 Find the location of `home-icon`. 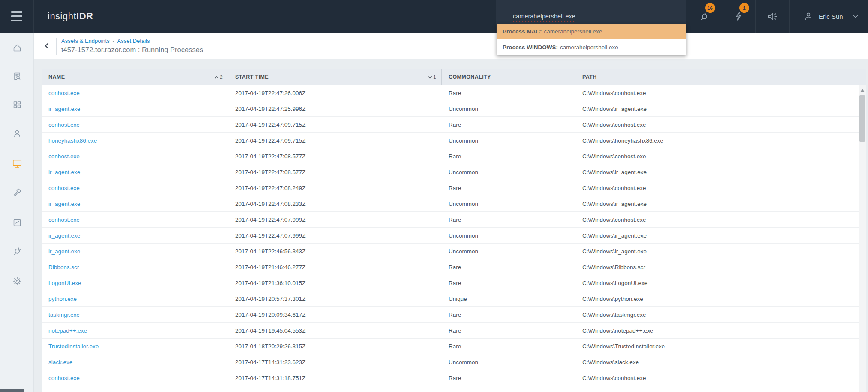

home-icon is located at coordinates (17, 48).